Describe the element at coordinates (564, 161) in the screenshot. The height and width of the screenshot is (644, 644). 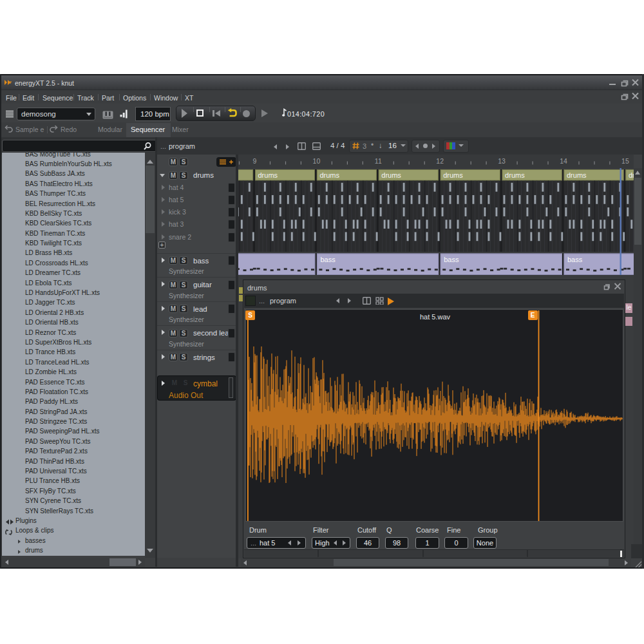
I see `svg-text: 14` at that location.